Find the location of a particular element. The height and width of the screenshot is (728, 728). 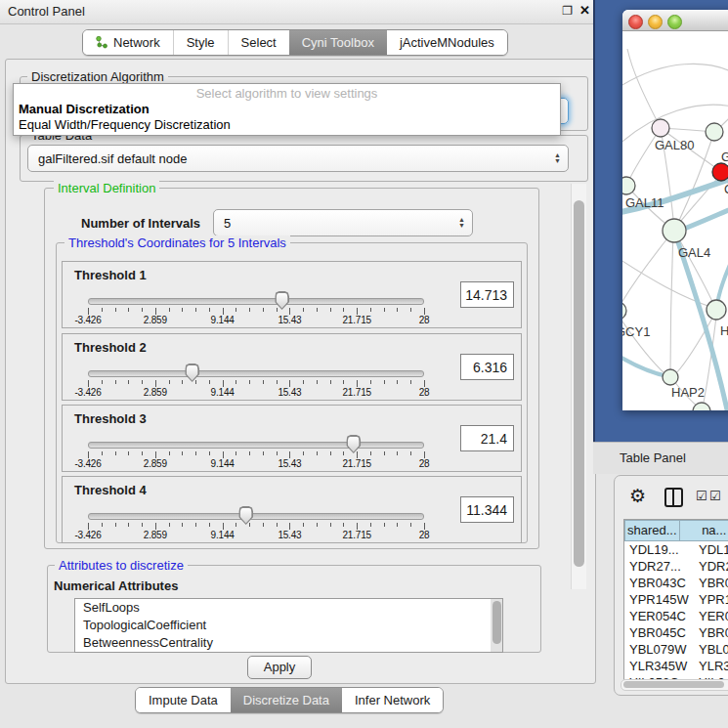

thresholds-group-label: Threshold's Coordinates for 5 Intervals is located at coordinates (178, 242).